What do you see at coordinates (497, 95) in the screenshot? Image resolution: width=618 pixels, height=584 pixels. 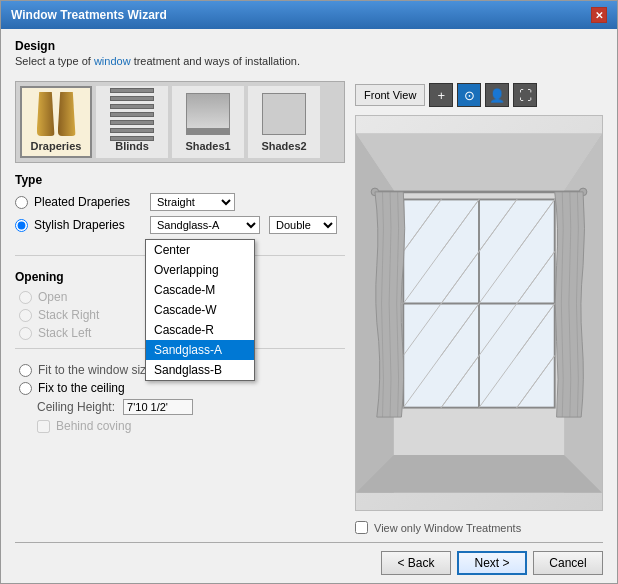 I see `person-tool-button: 👤` at bounding box center [497, 95].